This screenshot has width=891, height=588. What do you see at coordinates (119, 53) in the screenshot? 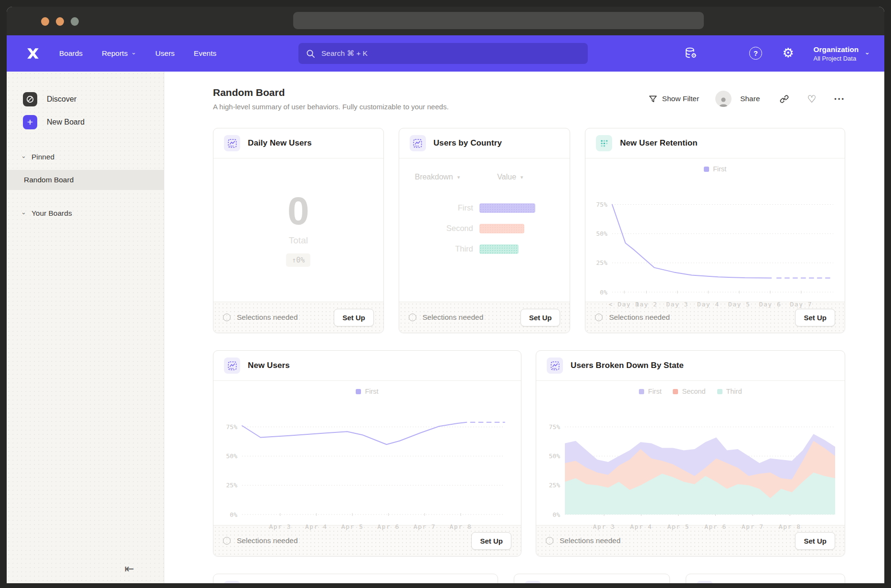
I see `nav-item-reports: Reports ⌄` at bounding box center [119, 53].